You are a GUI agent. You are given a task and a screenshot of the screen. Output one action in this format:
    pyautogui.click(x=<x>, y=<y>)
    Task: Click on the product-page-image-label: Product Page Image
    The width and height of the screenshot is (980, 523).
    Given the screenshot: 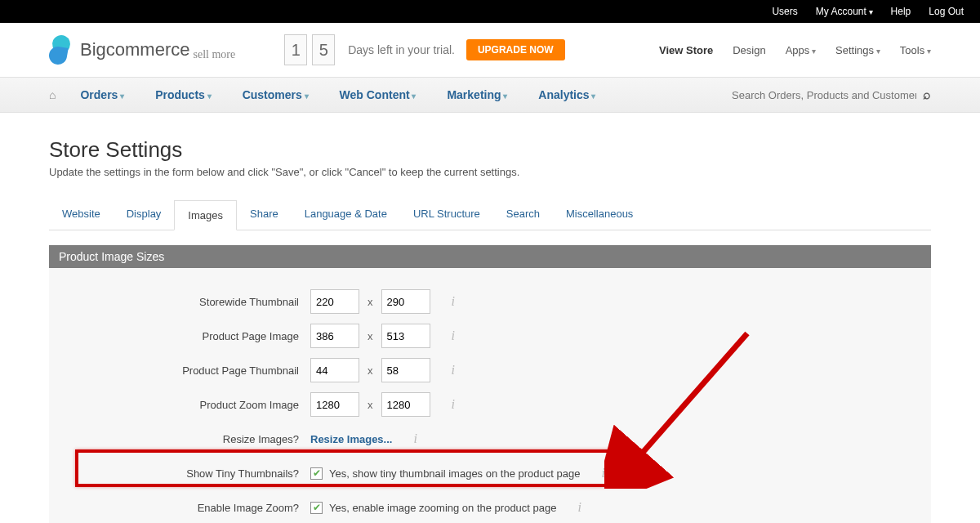 What is the action you would take?
    pyautogui.click(x=180, y=337)
    